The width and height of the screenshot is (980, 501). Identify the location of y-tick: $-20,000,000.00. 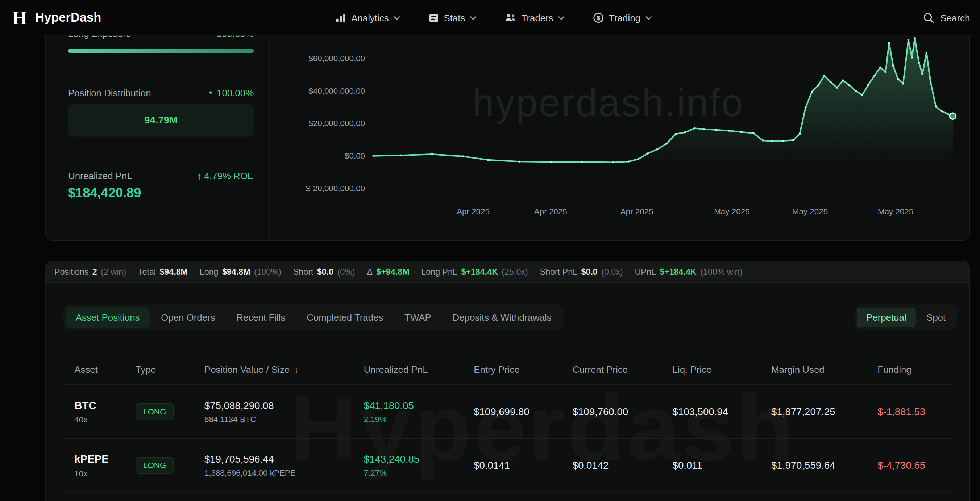
(311, 189).